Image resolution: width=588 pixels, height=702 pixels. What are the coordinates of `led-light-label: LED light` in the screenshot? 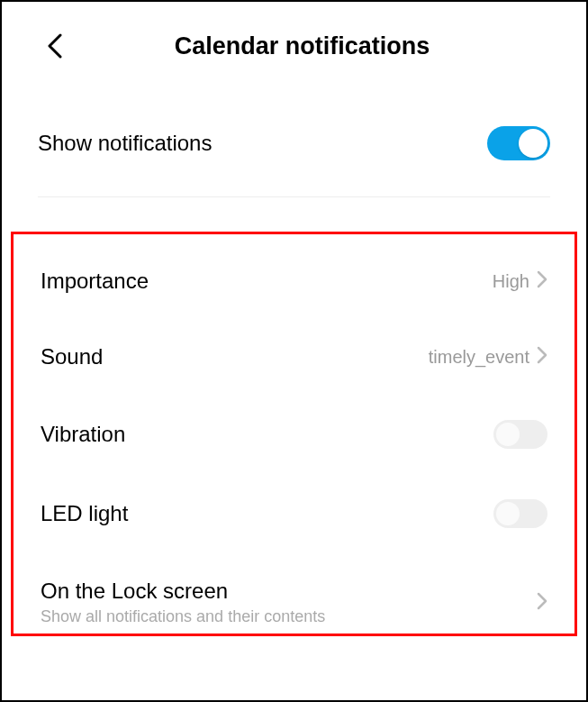 It's located at (85, 514).